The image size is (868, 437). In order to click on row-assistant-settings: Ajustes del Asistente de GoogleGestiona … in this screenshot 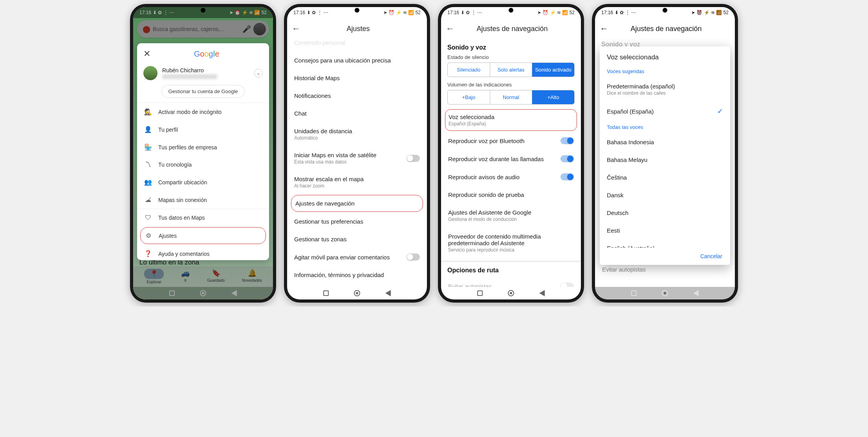, I will do `click(511, 215)`.